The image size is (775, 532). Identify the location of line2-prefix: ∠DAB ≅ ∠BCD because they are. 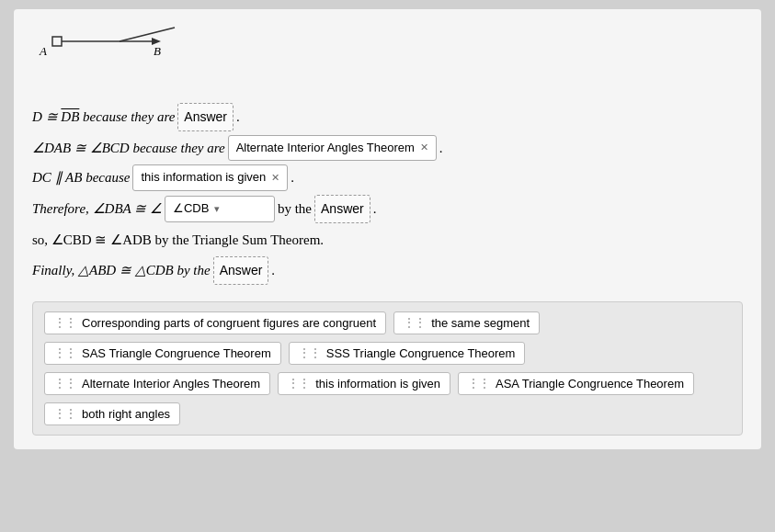
(129, 149).